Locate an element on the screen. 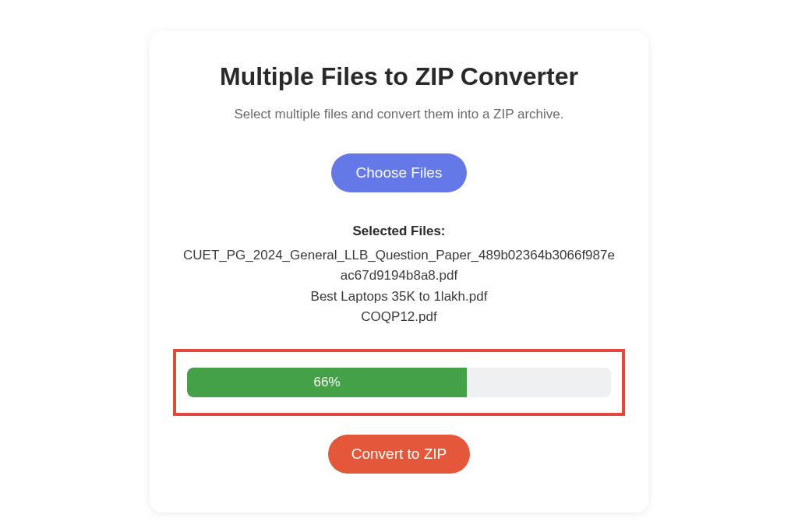 This screenshot has width=798, height=532. selected-files-heading: Selected Files: is located at coordinates (399, 231).